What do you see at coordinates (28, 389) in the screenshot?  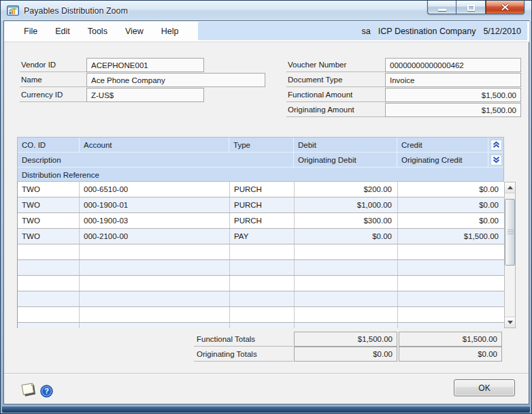 I see `note-button` at bounding box center [28, 389].